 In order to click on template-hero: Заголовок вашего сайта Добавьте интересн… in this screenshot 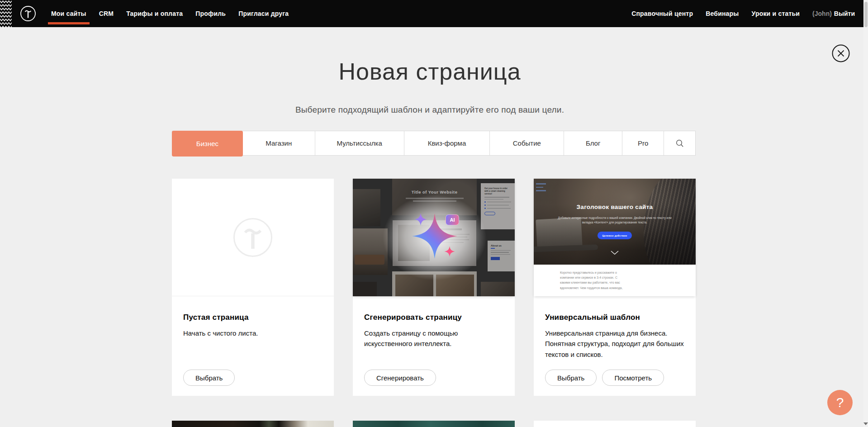, I will do `click(615, 222)`.